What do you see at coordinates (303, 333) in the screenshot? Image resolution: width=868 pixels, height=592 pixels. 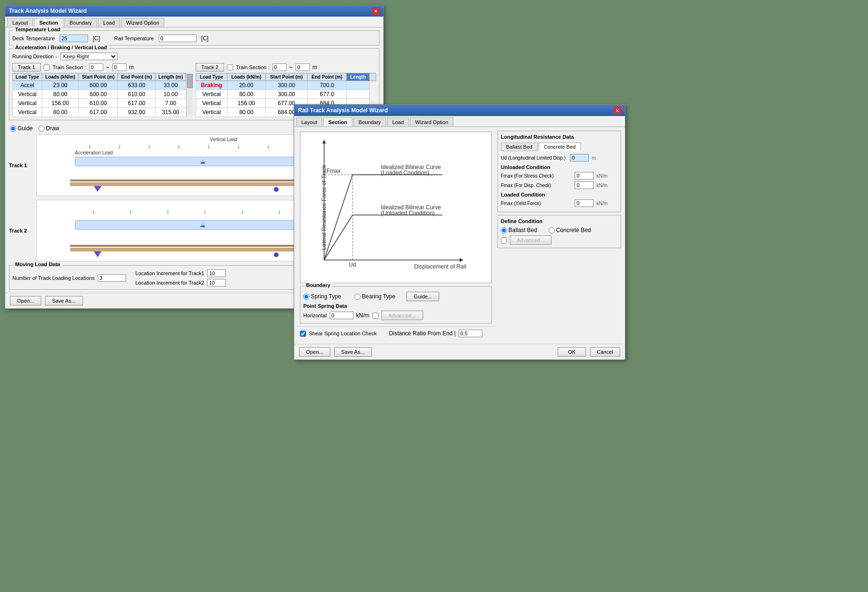 I see `shear-spring-check` at bounding box center [303, 333].